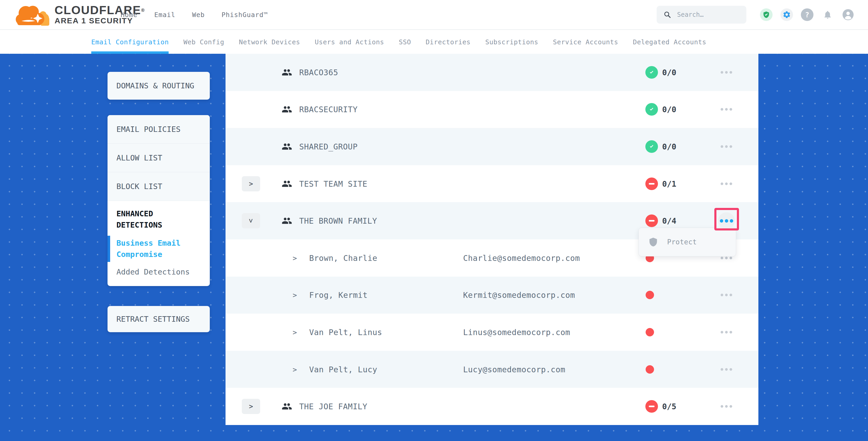 This screenshot has width=868, height=441. Describe the element at coordinates (766, 15) in the screenshot. I see `shield-check-icon` at that location.